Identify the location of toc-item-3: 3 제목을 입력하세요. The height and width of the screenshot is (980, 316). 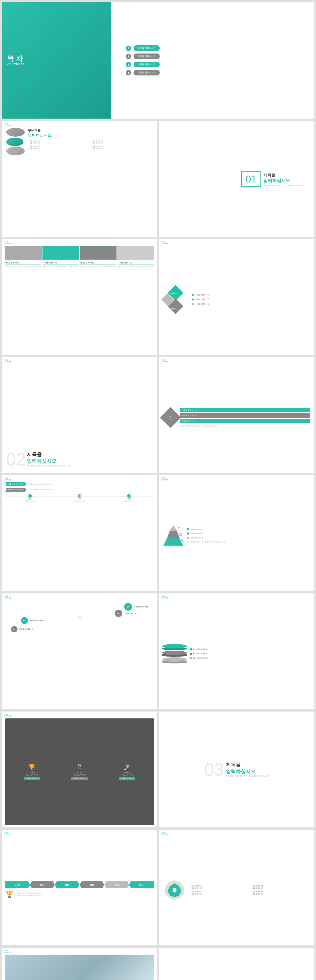
(217, 65).